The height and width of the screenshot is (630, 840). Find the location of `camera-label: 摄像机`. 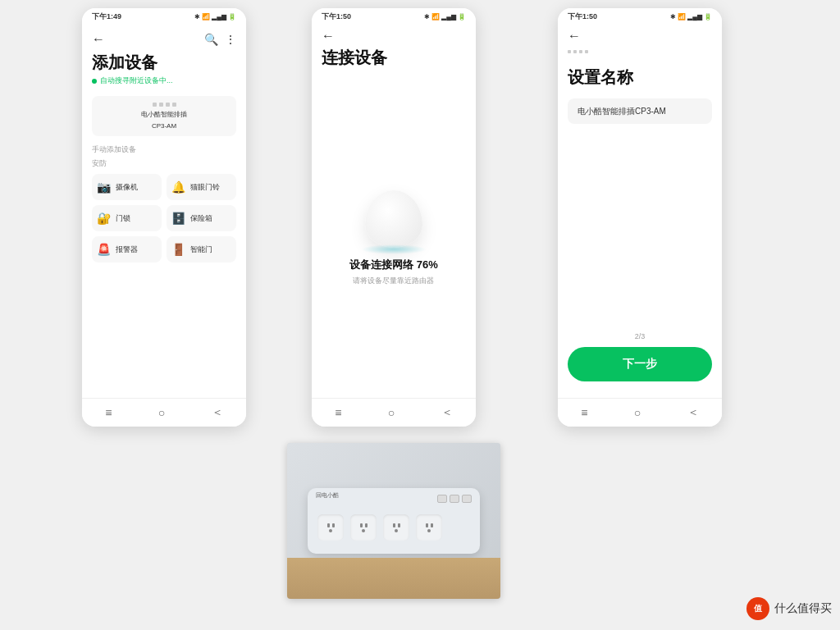

camera-label: 摄像机 is located at coordinates (126, 187).